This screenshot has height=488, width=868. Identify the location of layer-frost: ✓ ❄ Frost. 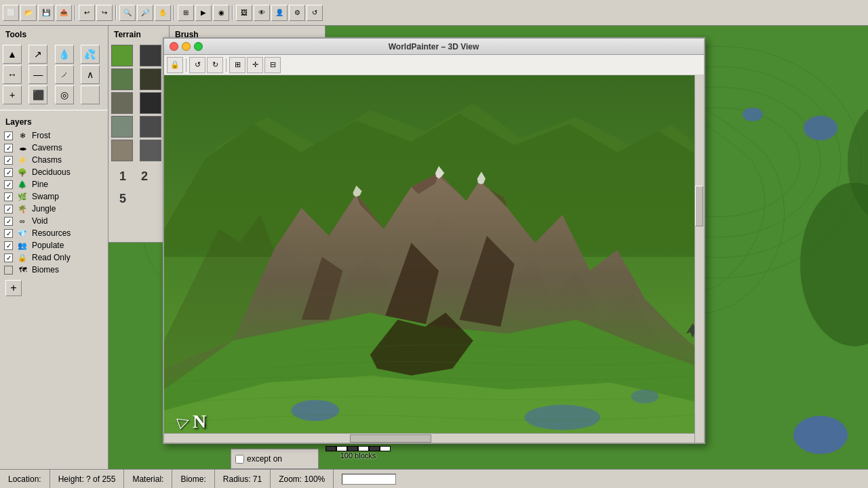
(54, 136).